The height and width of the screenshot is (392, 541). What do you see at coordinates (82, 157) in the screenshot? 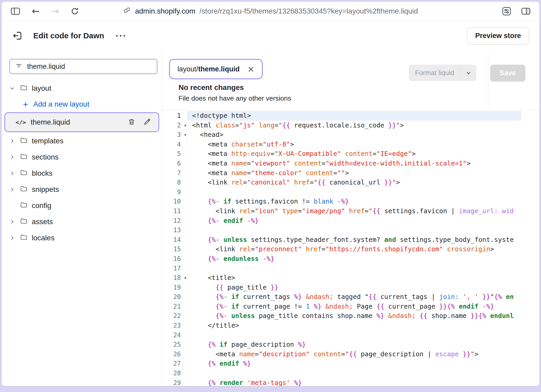
I see `sidebar-item-sections: sections` at bounding box center [82, 157].